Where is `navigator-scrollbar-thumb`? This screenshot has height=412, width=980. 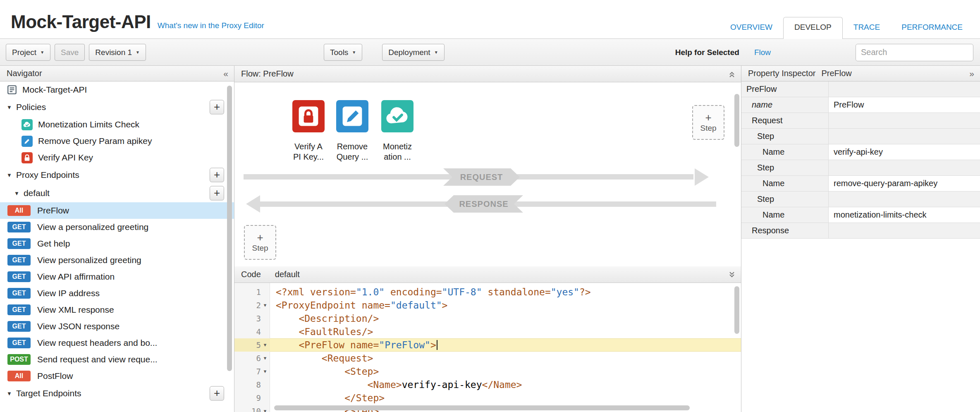
navigator-scrollbar-thumb is located at coordinates (229, 228).